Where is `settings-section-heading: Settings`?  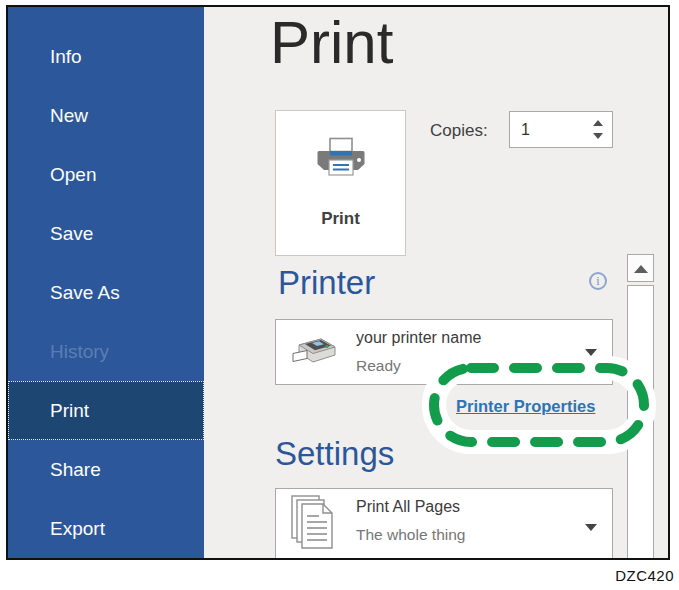
settings-section-heading: Settings is located at coordinates (334, 454).